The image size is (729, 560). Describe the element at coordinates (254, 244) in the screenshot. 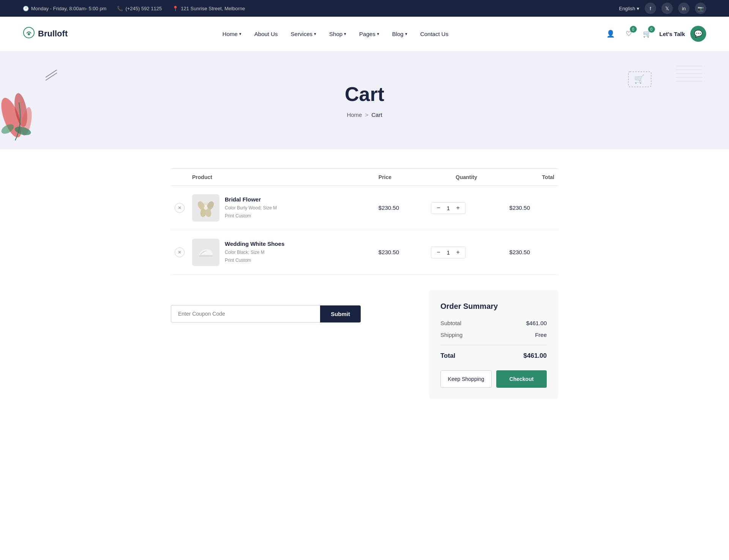

I see `product-name: Wedding White Shoes` at that location.